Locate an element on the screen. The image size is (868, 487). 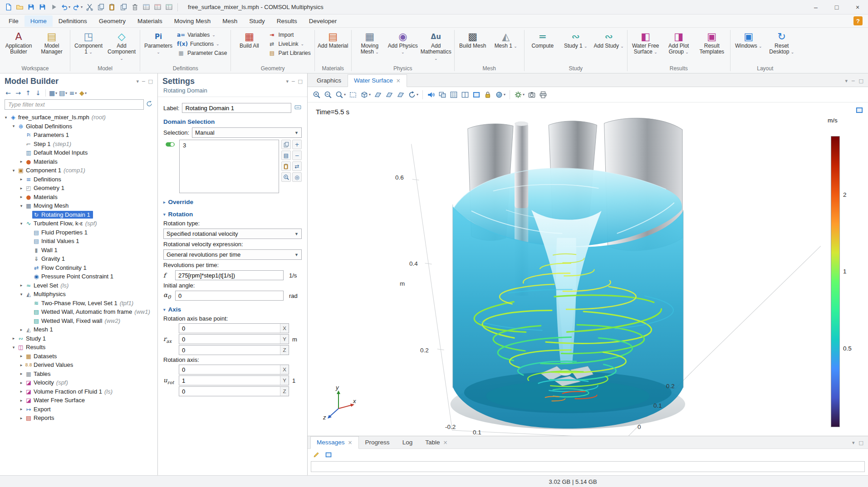
tree-item-pressure-point-constraint-1: ◉Pressure Point Constraint 1 is located at coordinates (79, 277).